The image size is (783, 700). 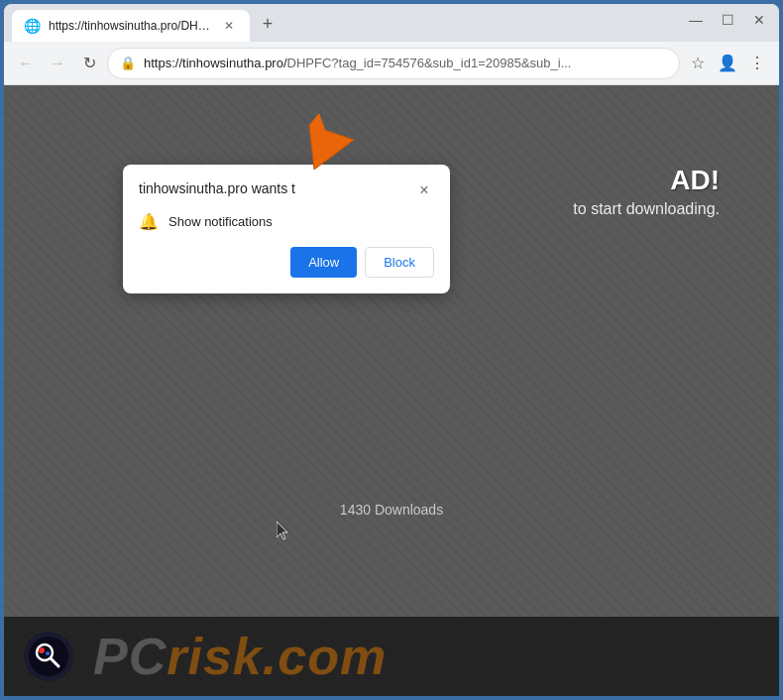 I want to click on active-tab: 🌐 https://tinhowsinutha.pro/DHPF... ✕, so click(x=131, y=26).